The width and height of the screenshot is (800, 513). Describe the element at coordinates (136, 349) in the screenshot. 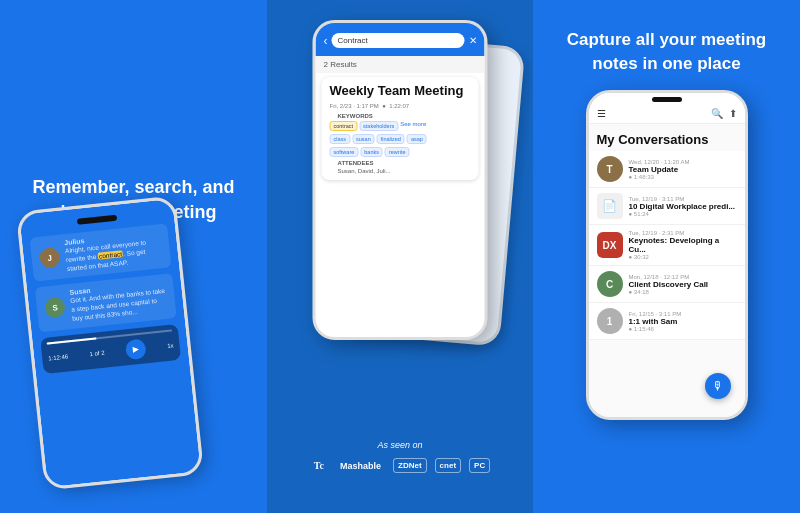

I see `play-button: ▶` at that location.